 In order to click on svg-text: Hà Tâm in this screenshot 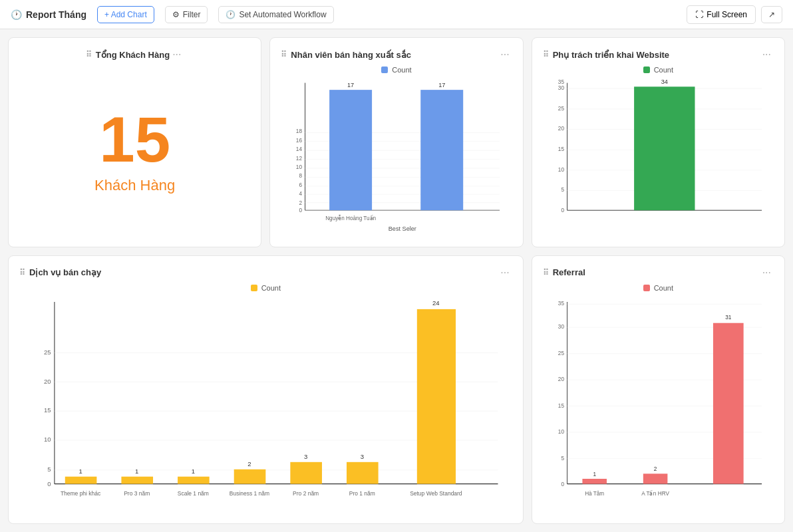, I will do `click(595, 493)`.